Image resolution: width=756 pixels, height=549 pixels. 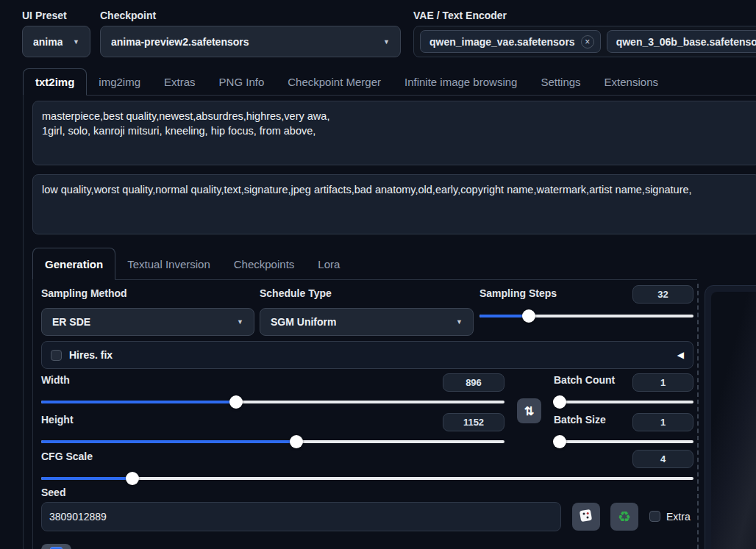 I want to click on vae-tag-label: qwen_3_06b_base.safetensors, so click(x=686, y=42).